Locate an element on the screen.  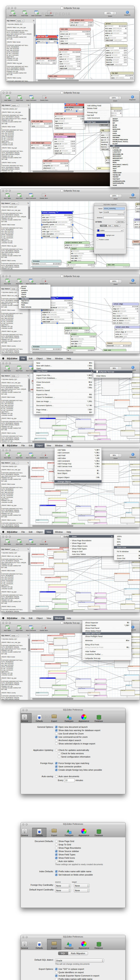
checkbox-show-field-types is located at coordinates (56, 854).